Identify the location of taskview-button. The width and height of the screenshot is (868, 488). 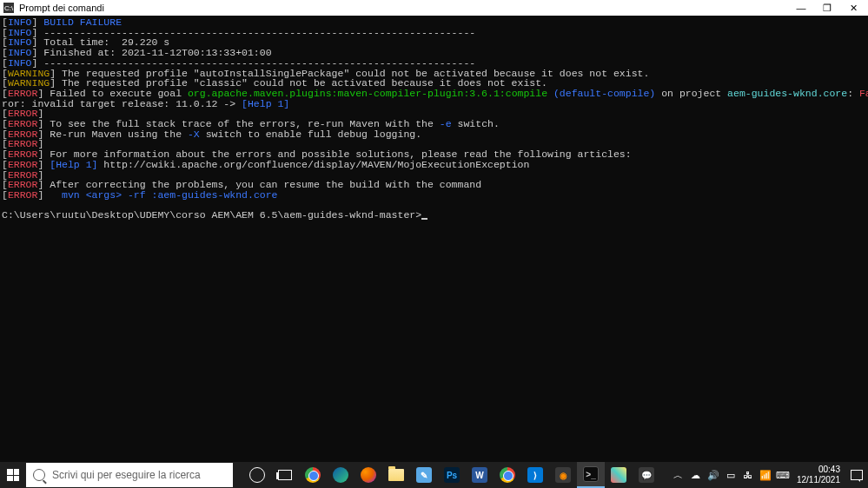
(285, 475).